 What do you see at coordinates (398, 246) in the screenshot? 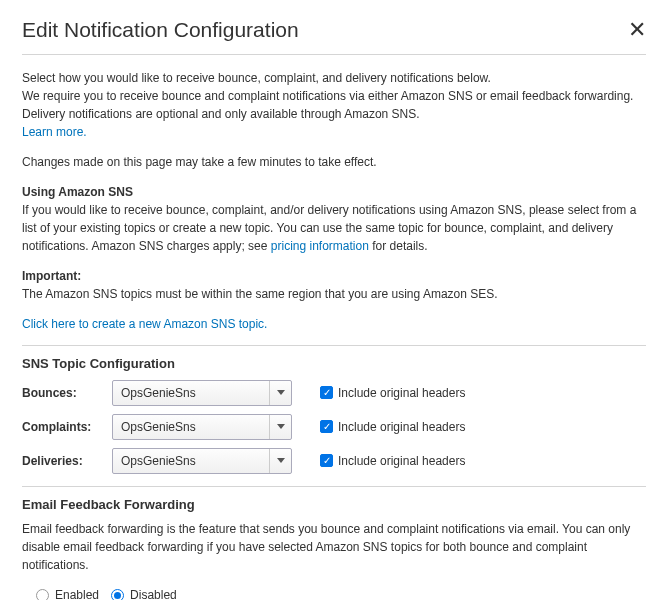
I see `using-sns-body-suffix: for details.` at bounding box center [398, 246].